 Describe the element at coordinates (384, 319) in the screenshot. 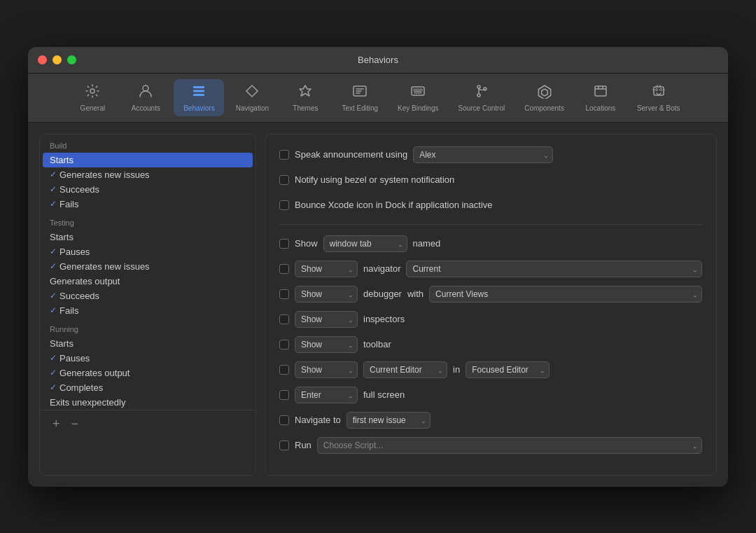

I see `inspectors-label: inspectors` at that location.